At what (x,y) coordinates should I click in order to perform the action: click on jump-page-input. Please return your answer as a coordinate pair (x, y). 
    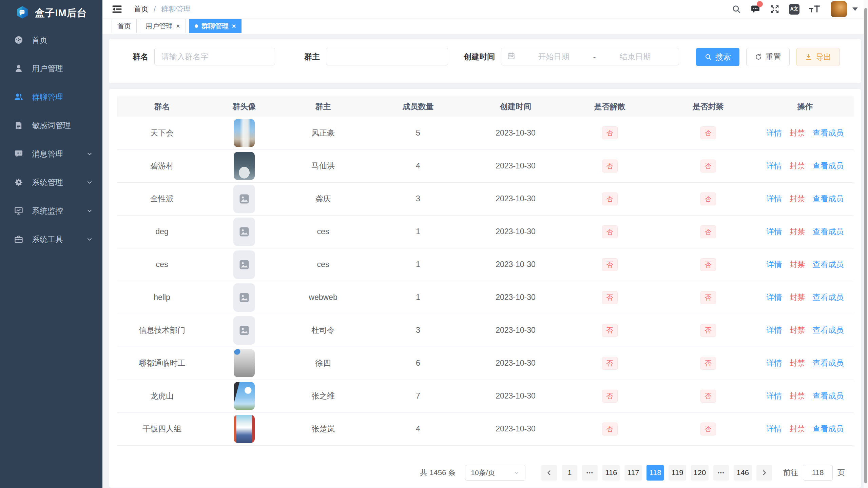
    Looking at the image, I should click on (818, 473).